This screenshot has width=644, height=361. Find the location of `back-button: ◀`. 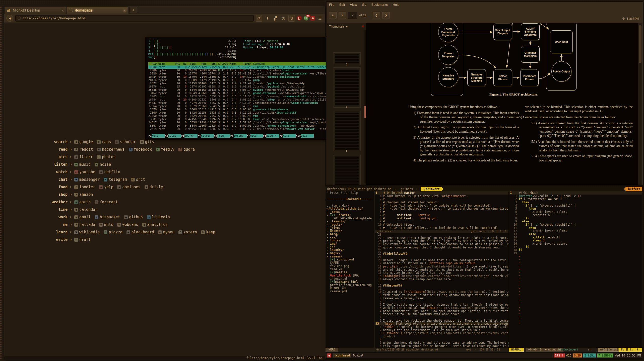

back-button: ◀ is located at coordinates (10, 18).